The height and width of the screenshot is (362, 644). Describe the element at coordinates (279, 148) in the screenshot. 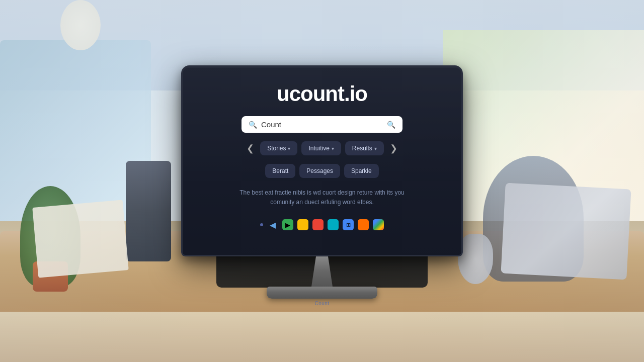

I see `filter-stories: Stories ▾` at that location.